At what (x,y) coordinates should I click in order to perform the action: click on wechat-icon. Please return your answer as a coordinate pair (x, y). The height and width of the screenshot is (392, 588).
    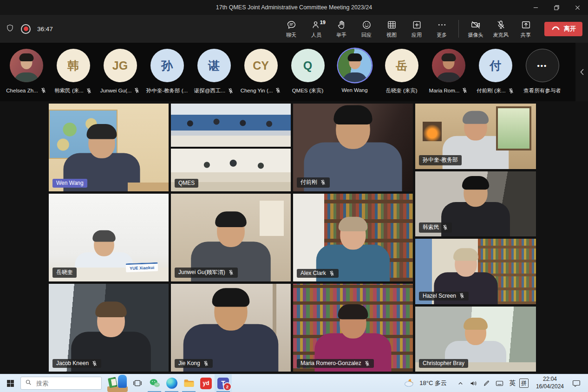
    Looking at the image, I should click on (154, 383).